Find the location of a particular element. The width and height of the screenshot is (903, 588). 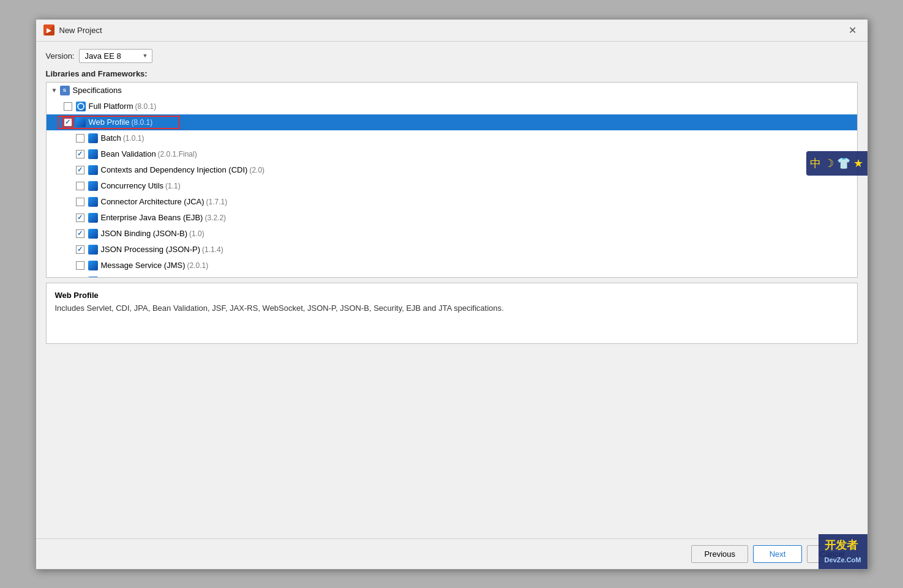

json-binding-icon is located at coordinates (93, 234).